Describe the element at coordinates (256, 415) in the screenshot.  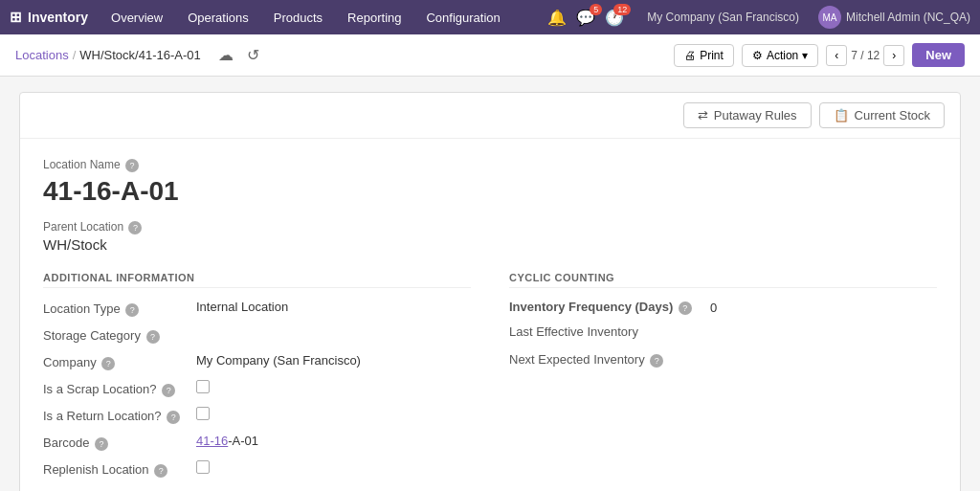
I see `field-return-location: Is a Return Location? ?` at that location.